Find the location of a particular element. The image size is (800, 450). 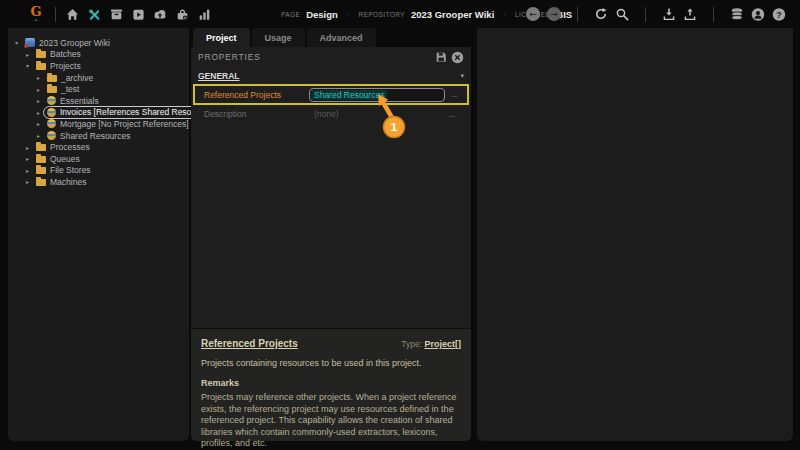

help-icon: ? is located at coordinates (779, 14).